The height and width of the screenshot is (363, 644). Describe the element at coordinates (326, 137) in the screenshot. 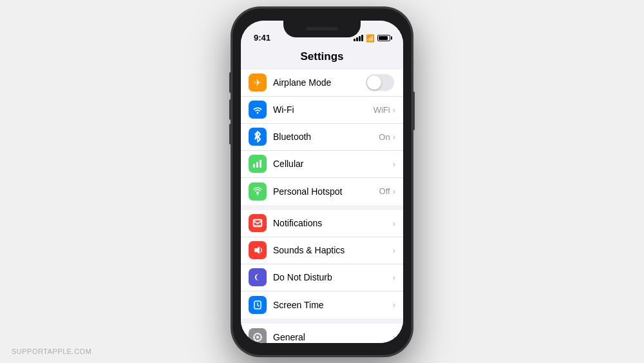

I see `bluetooth-label: Bluetooth` at that location.